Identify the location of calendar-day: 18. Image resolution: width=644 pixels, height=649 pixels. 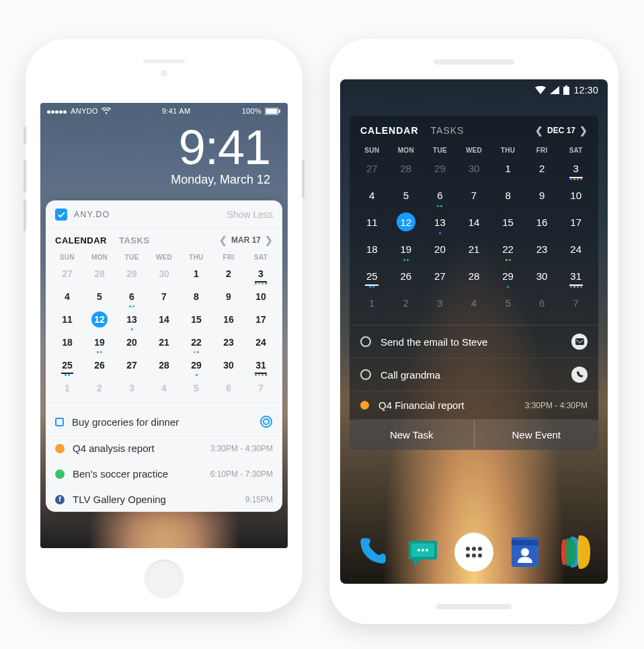
(67, 345).